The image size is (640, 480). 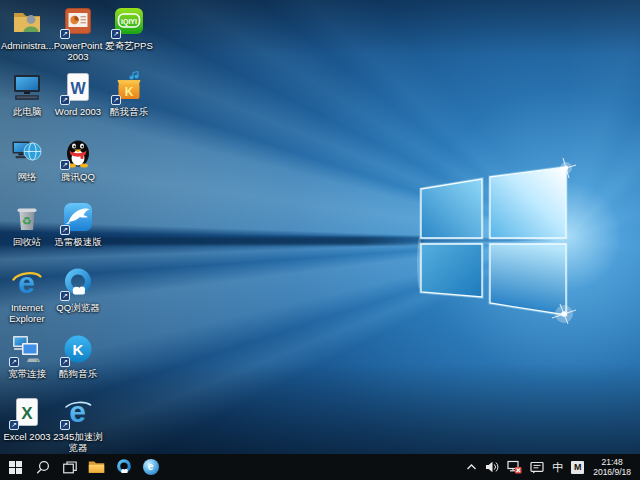 I want to click on task-view-button, so click(x=70, y=467).